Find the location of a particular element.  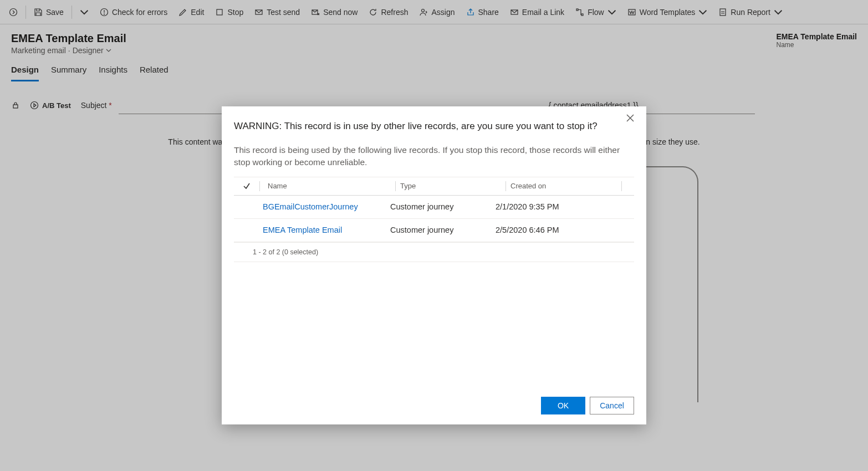

col-name: Name is located at coordinates (330, 186).